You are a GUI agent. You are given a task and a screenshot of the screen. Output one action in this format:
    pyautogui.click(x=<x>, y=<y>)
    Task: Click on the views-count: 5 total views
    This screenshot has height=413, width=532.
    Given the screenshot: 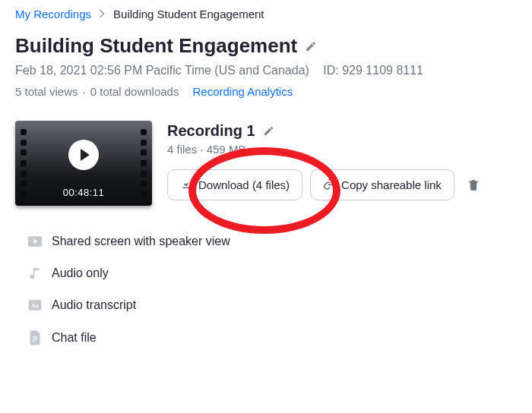 What is the action you would take?
    pyautogui.click(x=47, y=91)
    